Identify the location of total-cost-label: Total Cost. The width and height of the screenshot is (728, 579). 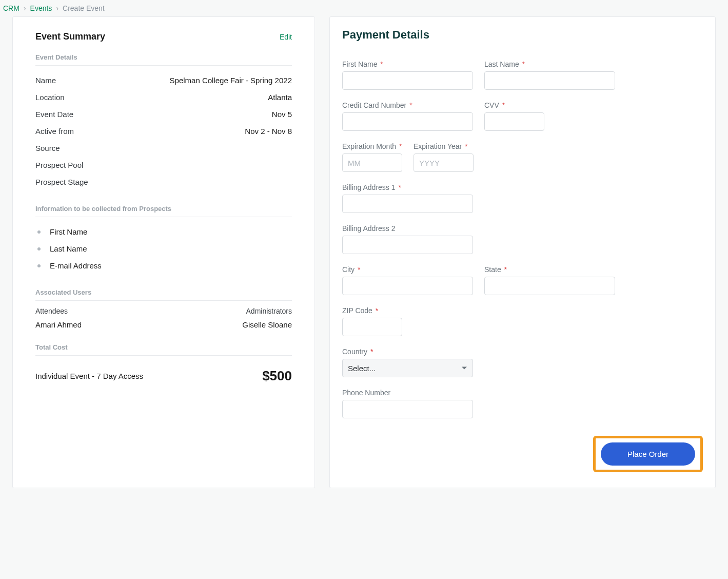
(164, 350).